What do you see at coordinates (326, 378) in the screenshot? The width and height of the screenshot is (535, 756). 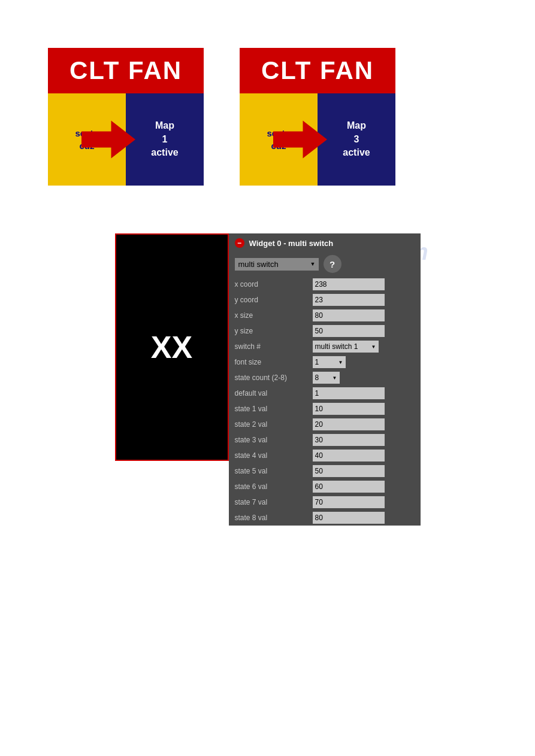 I see `state-count-select: 2 3 4 5 6 7 8` at bounding box center [326, 378].